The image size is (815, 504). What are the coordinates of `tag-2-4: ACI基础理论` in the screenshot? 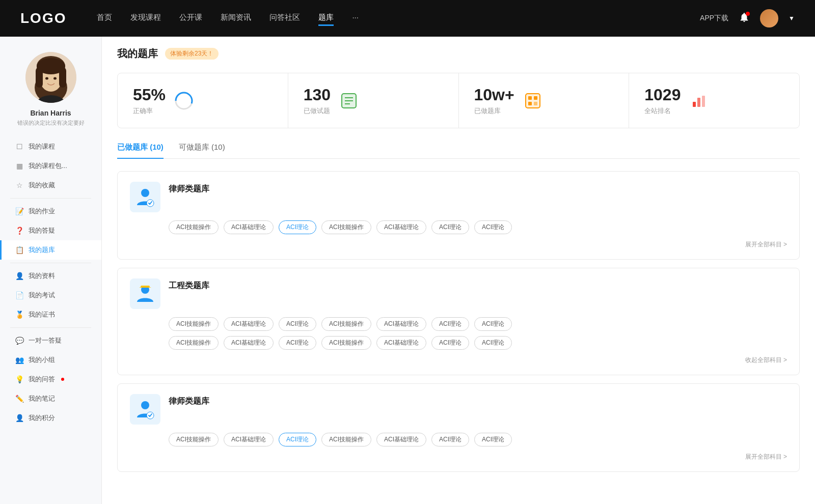 It's located at (401, 440).